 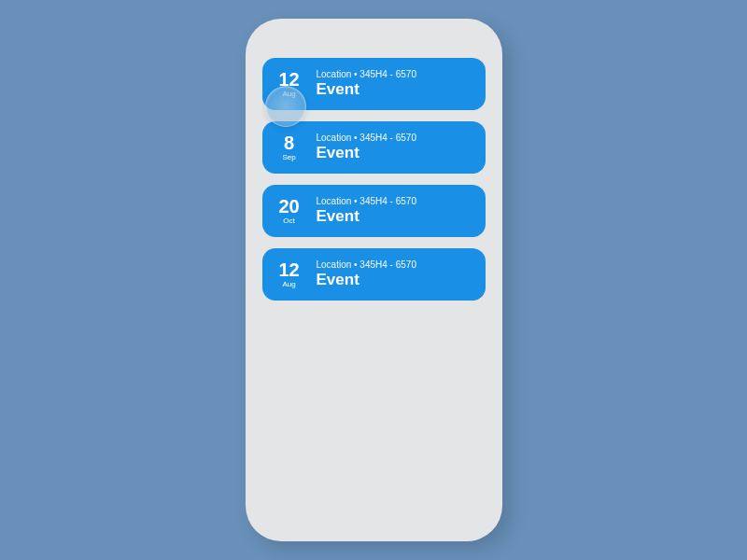 What do you see at coordinates (374, 30) in the screenshot?
I see `phone-notch` at bounding box center [374, 30].